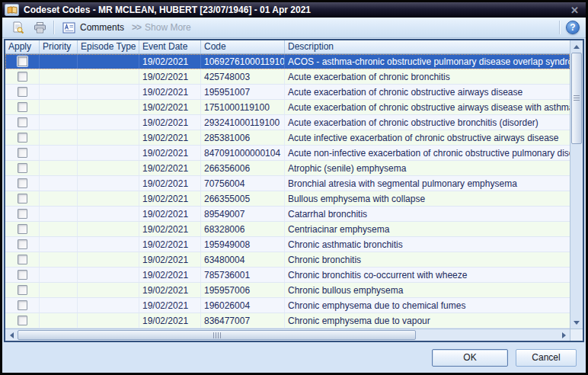  Describe the element at coordinates (288, 275) in the screenshot. I see `table-row: 19/02/2021 785736001 Chronic bronchitis …` at that location.